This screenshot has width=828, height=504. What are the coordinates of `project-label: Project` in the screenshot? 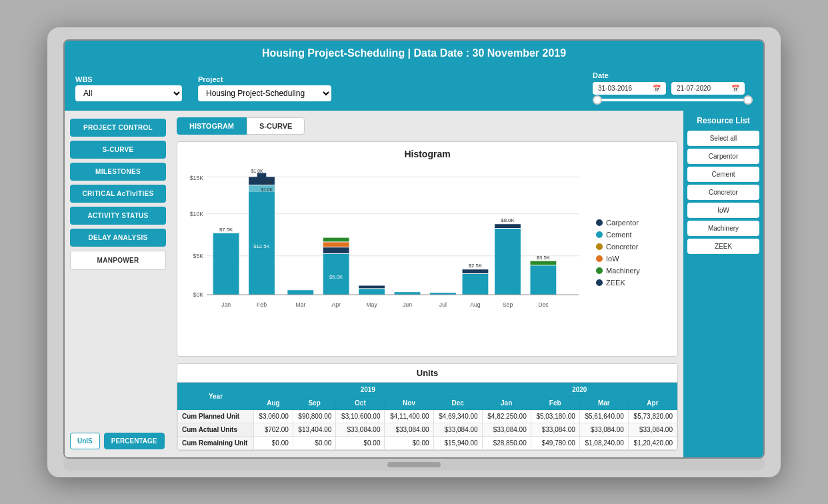 It's located at (265, 79).